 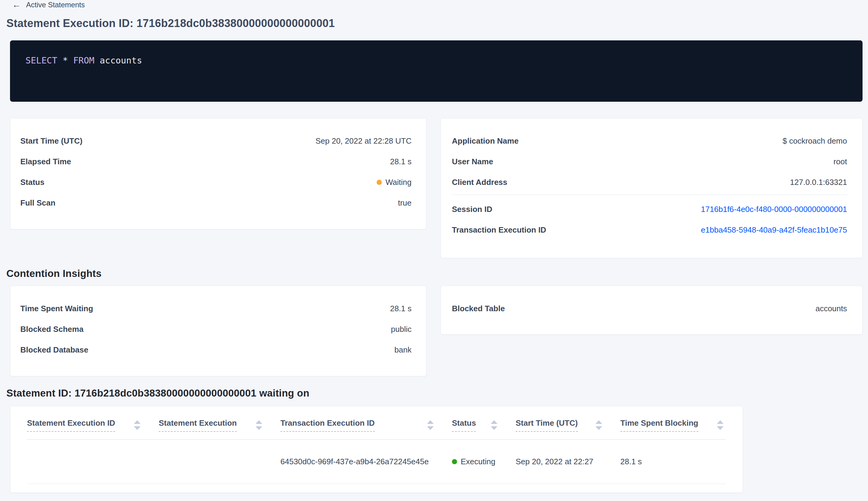 What do you see at coordinates (366, 462) in the screenshot?
I see `cell-transaction-execution-id: 64530d0c-969f-437e-a9b4-26a72245e45e` at bounding box center [366, 462].